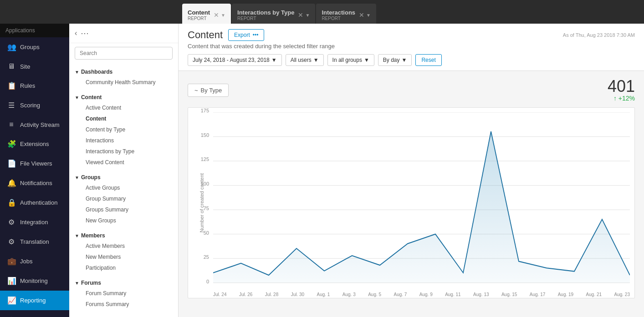  Describe the element at coordinates (395, 60) in the screenshot. I see `grouping-filter: By day ▼` at that location.